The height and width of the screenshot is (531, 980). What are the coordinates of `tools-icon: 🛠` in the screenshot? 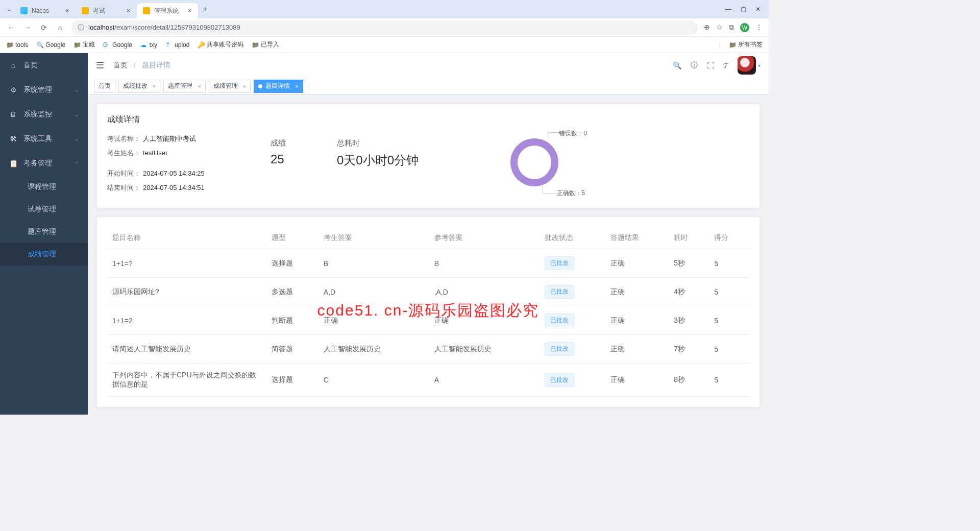 It's located at (13, 139).